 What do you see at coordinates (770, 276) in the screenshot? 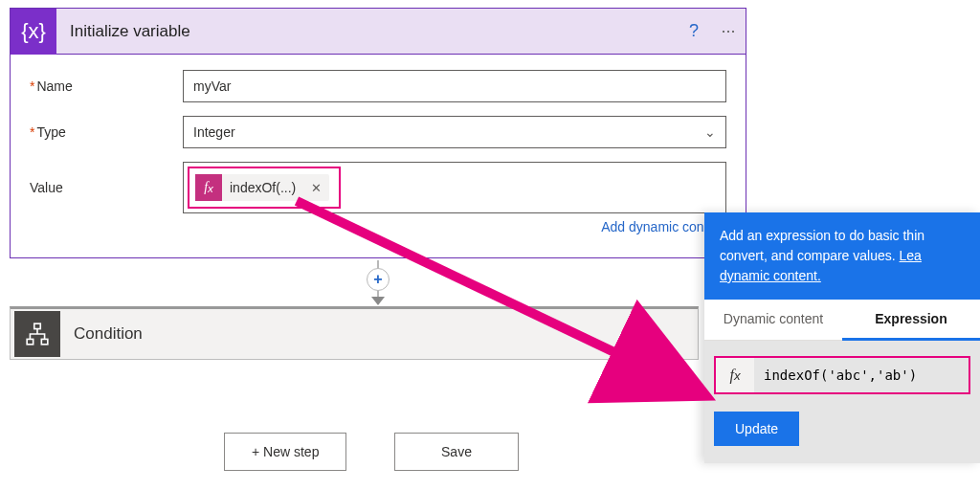
I see `dynamic-content-link: dynamic content.` at bounding box center [770, 276].